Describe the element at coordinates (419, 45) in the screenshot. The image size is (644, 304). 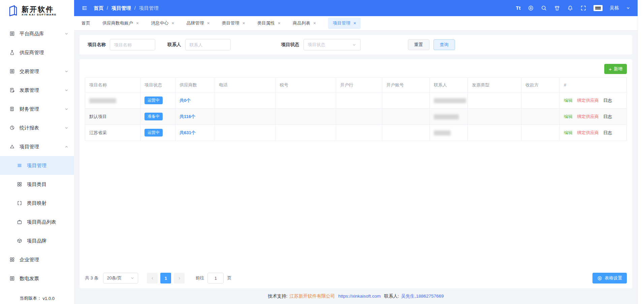
I see `reset-button: 重置` at that location.